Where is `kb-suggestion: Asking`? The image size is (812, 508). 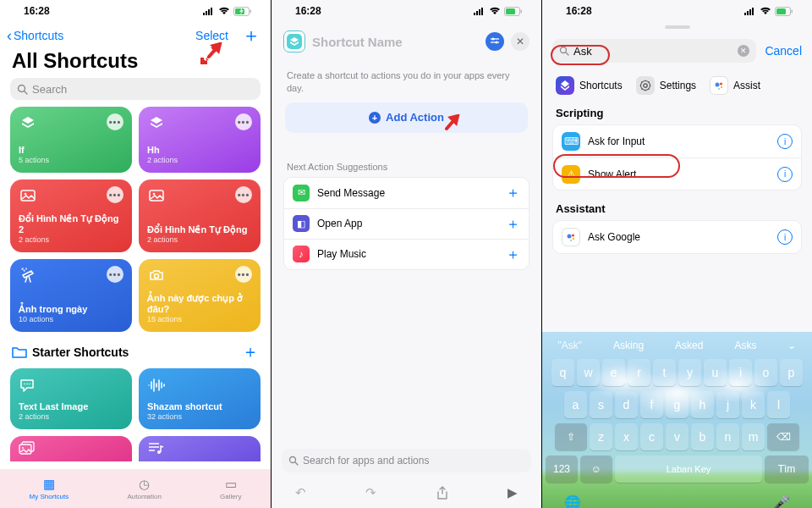 kb-suggestion: Asking is located at coordinates (628, 345).